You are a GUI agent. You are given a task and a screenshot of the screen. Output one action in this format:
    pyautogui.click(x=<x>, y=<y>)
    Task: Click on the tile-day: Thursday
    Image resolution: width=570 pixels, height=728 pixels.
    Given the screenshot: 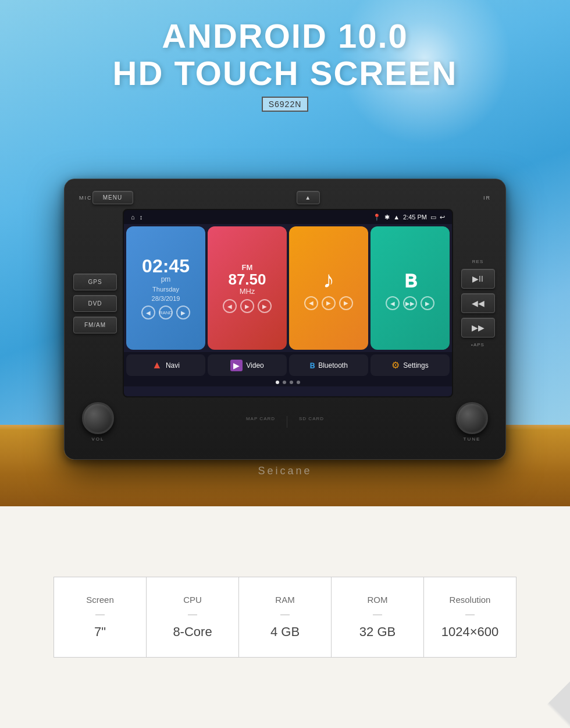 What is the action you would take?
    pyautogui.click(x=166, y=289)
    